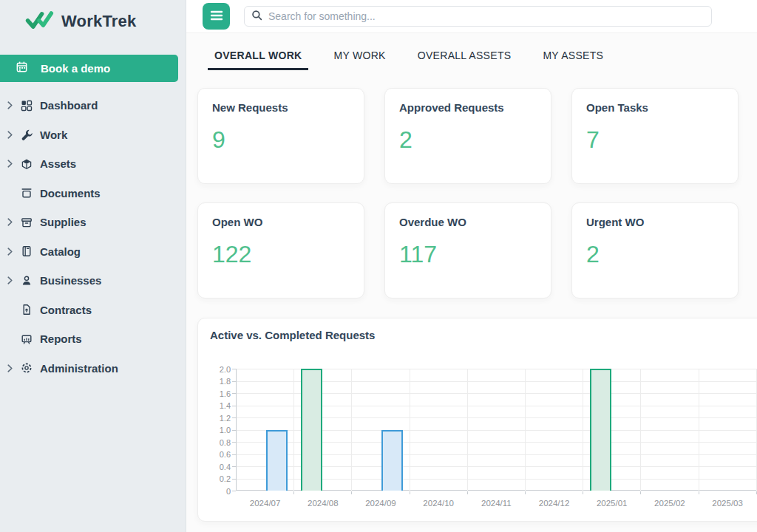 This screenshot has height=532, width=757. I want to click on x-axis-label: 2025/03, so click(727, 503).